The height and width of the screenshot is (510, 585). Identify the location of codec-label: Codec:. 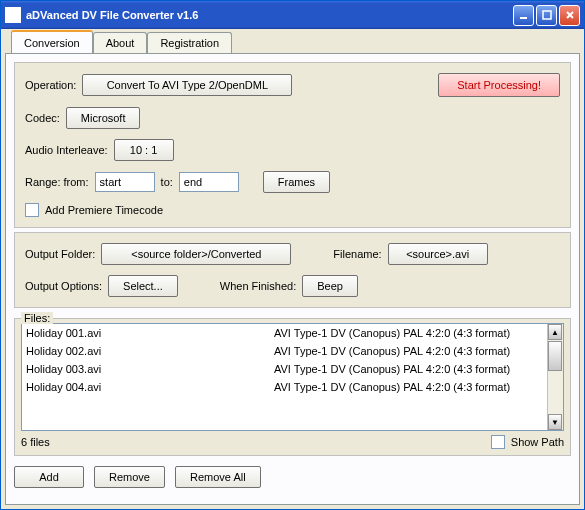
(42, 118).